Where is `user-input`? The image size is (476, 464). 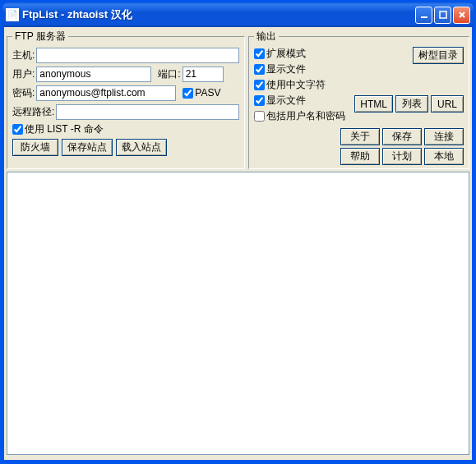
user-input is located at coordinates (94, 74).